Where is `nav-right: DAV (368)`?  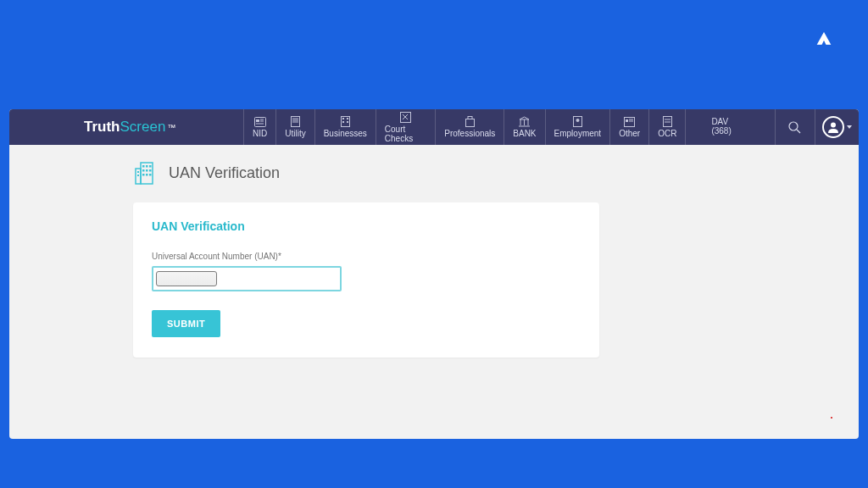 nav-right: DAV (368) is located at coordinates (772, 127).